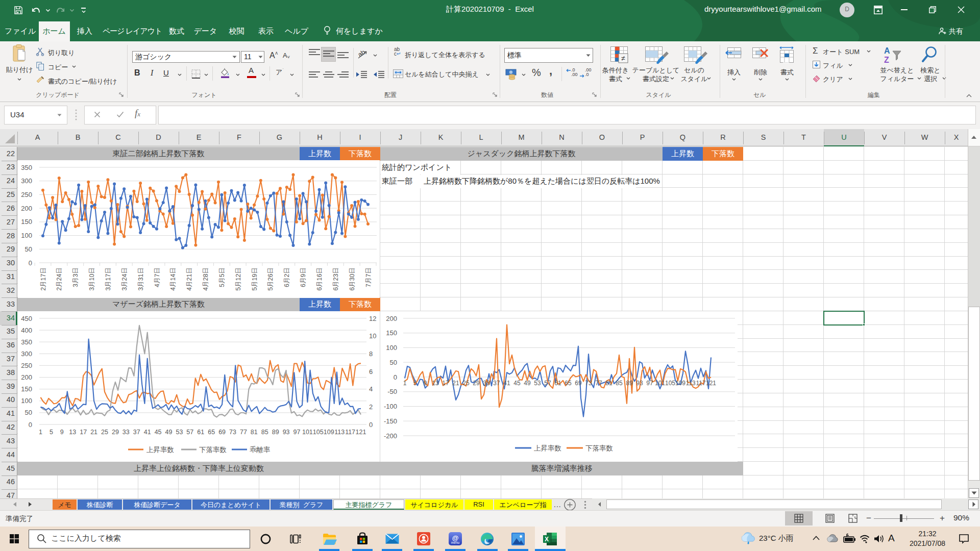 This screenshot has width=980, height=551. I want to click on svg-text: X, so click(547, 539).